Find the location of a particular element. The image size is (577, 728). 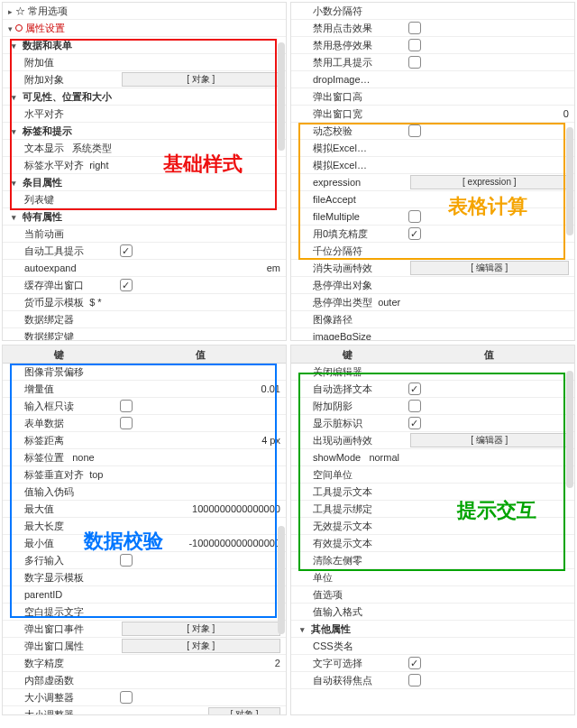

prop-inc-value: 增量值 is located at coordinates (60, 390).